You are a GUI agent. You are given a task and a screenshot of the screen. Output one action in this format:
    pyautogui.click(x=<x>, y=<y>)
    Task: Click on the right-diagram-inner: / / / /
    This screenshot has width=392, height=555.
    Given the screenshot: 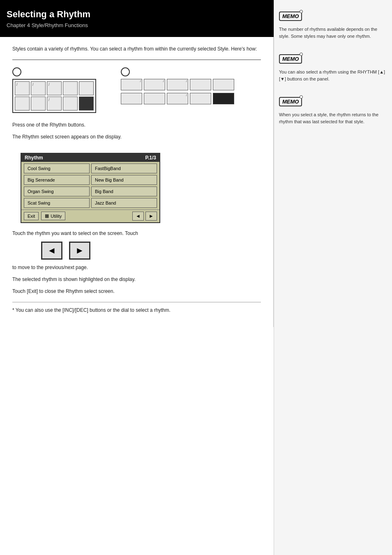 What is the action you would take?
    pyautogui.click(x=178, y=92)
    